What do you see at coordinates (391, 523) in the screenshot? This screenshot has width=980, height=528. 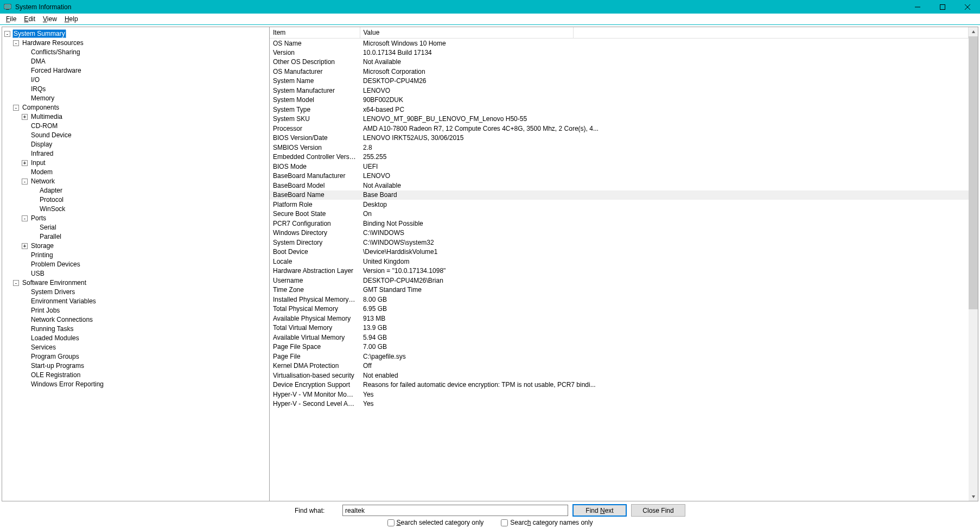 I see `search-selected-checkbox` at bounding box center [391, 523].